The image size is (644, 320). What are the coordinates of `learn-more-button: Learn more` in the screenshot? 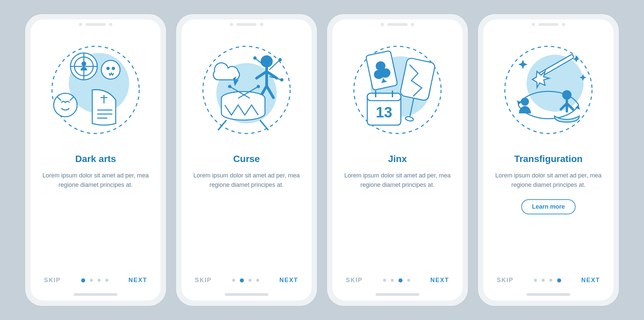 It's located at (548, 207).